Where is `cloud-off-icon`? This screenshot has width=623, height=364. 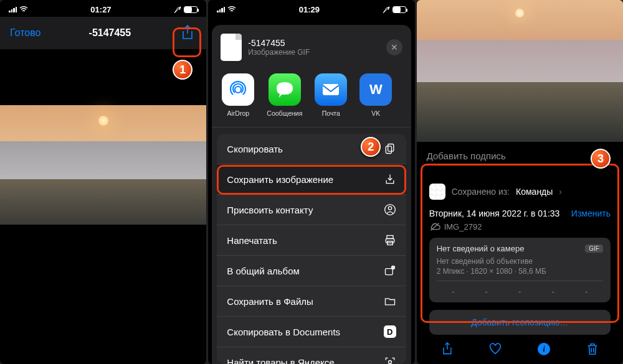 cloud-off-icon is located at coordinates (435, 227).